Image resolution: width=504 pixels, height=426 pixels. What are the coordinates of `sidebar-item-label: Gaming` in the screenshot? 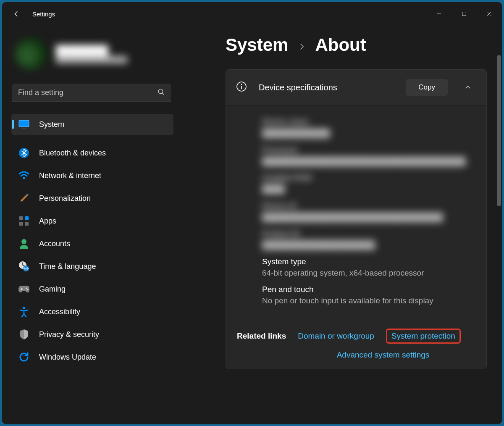 It's located at (52, 289).